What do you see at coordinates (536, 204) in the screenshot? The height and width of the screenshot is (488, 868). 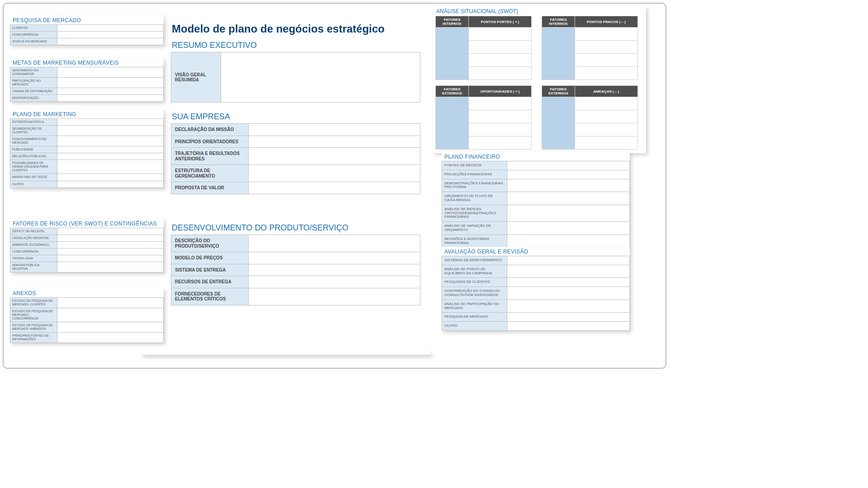 I see `table-financeiro: FONTES DE RECEITA PROJEÇÕES FINANCEIRAS …` at bounding box center [536, 204].